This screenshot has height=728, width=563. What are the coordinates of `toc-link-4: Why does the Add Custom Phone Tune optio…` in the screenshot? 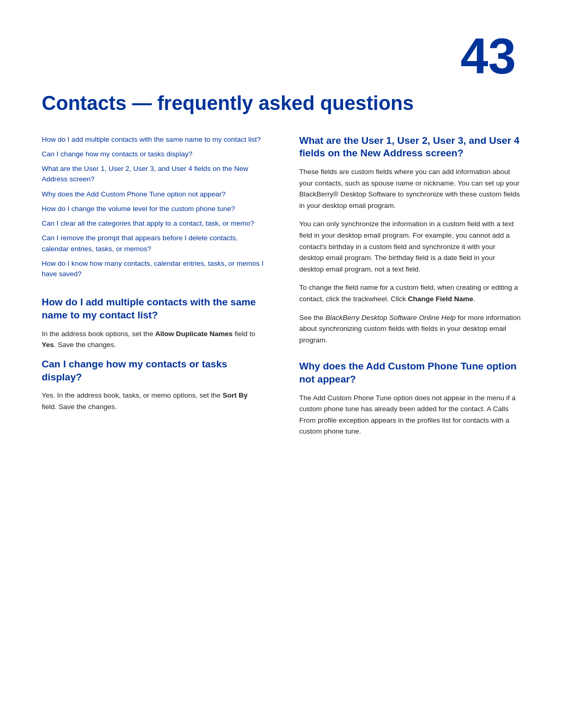 It's located at (153, 194).